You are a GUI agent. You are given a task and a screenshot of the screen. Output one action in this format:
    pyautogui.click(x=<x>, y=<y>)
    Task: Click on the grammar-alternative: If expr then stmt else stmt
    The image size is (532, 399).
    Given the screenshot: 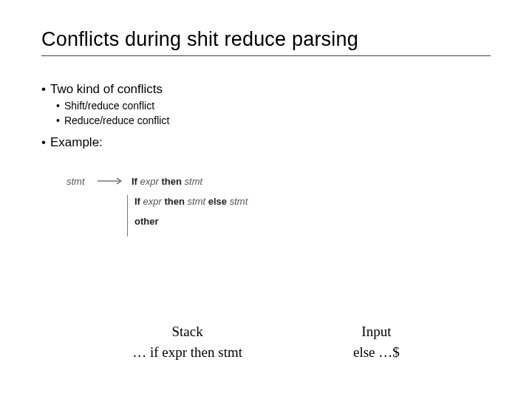 What is the action you would take?
    pyautogui.click(x=313, y=201)
    